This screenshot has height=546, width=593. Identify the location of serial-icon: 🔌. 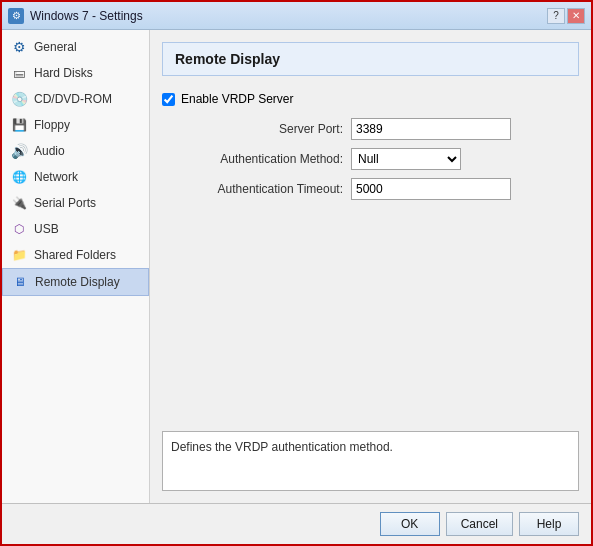
(19, 203).